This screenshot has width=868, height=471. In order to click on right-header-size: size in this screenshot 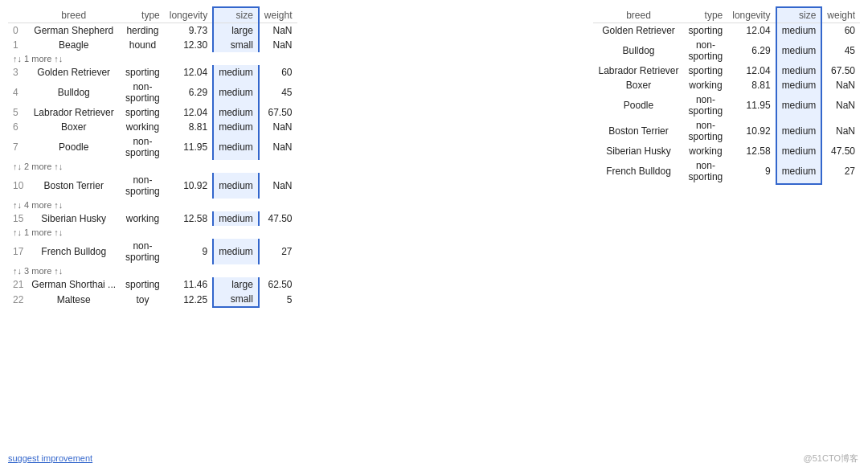, I will do `click(799, 15)`.